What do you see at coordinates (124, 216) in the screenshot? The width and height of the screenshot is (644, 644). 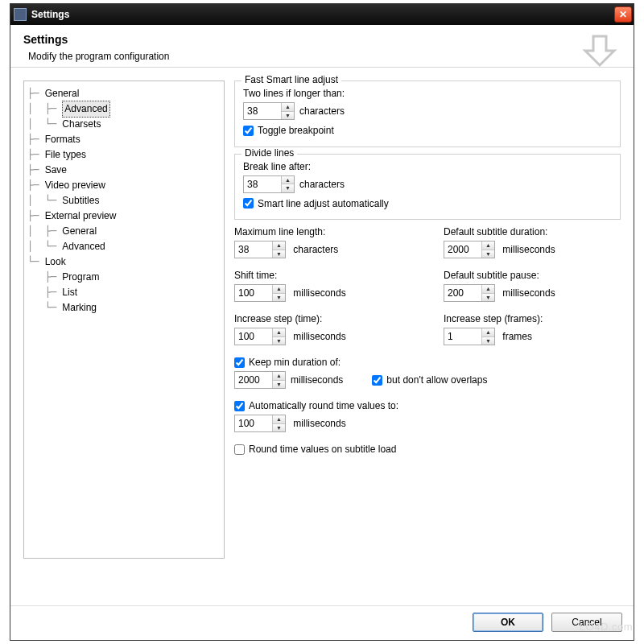 I see `tree-item: ├─ External preview` at bounding box center [124, 216].